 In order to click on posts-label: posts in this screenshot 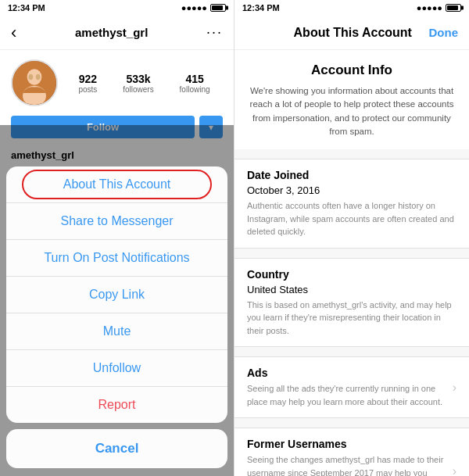, I will do `click(88, 89)`.